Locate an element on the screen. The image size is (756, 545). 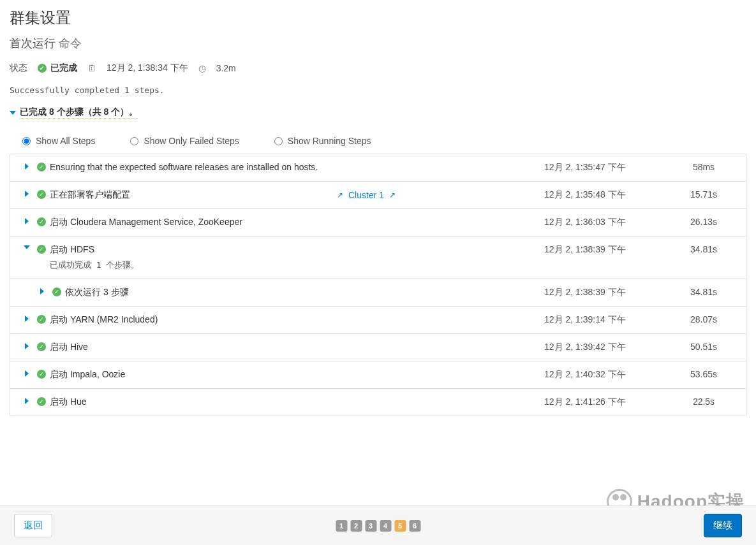
step-row: 启动 Impala, Oozie12月 2, 1:40:32 下午53.65s is located at coordinates (378, 375).